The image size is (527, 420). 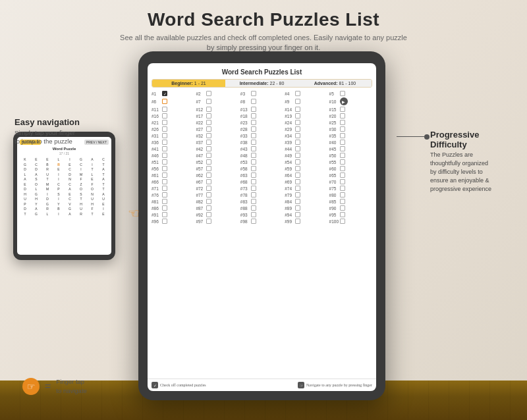 I want to click on puzzle-item: #88, so click(x=262, y=208).